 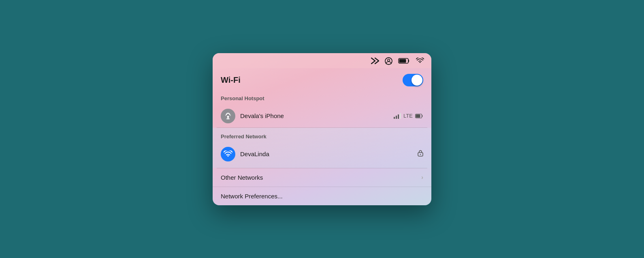 What do you see at coordinates (420, 61) in the screenshot?
I see `wifi-status-icon` at bounding box center [420, 61].